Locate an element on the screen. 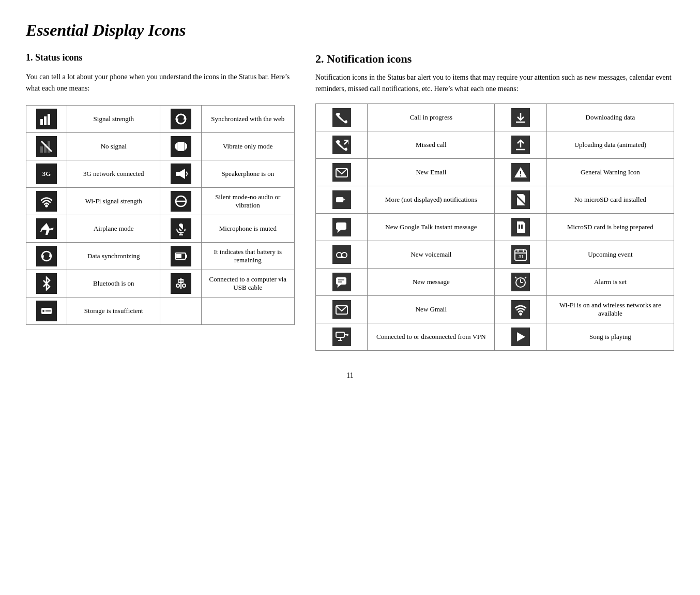 The image size is (700, 595). table-row: Data synchronizing It indicates that bat… is located at coordinates (160, 256).